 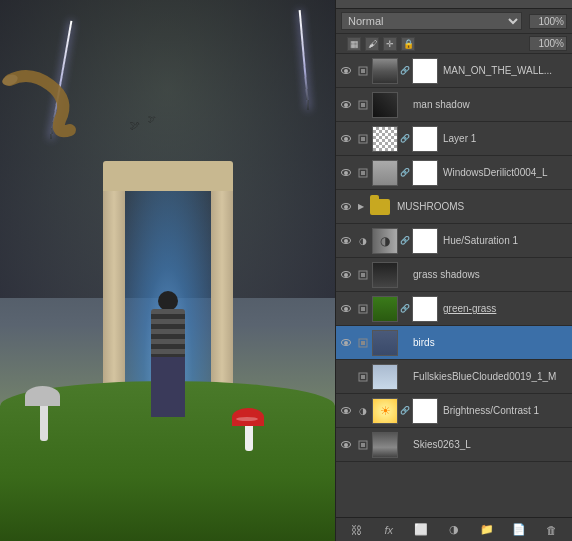 I want to click on folder-icon, so click(x=380, y=207).